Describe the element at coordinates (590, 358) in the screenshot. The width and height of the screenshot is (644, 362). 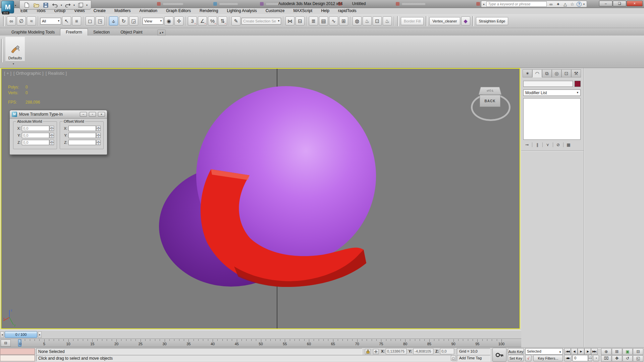
I see `frame-spinner: ▲▼` at that location.